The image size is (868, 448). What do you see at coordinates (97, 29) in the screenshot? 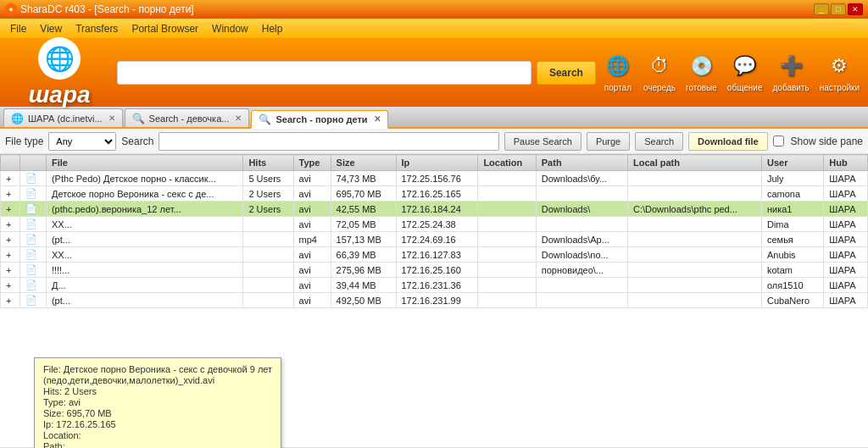
I see `menu-transfers: Transfers` at bounding box center [97, 29].